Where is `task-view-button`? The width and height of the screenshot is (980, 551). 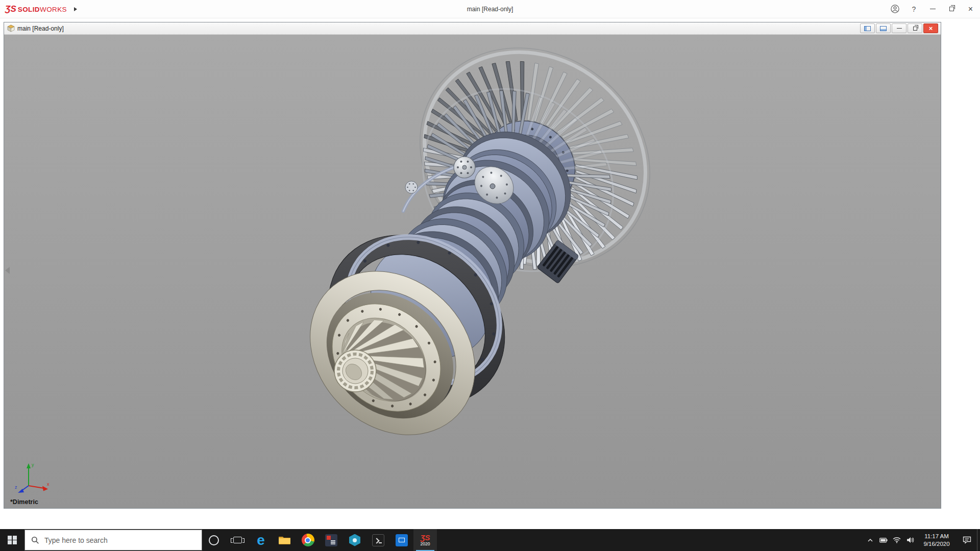 task-view-button is located at coordinates (237, 540).